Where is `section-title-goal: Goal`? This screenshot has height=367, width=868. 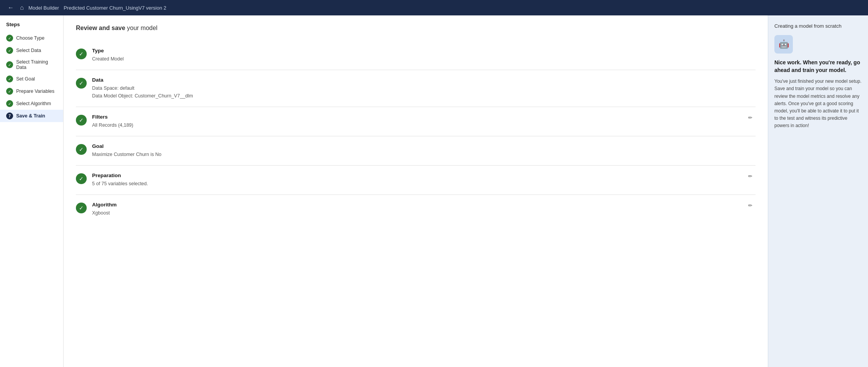 section-title-goal: Goal is located at coordinates (424, 146).